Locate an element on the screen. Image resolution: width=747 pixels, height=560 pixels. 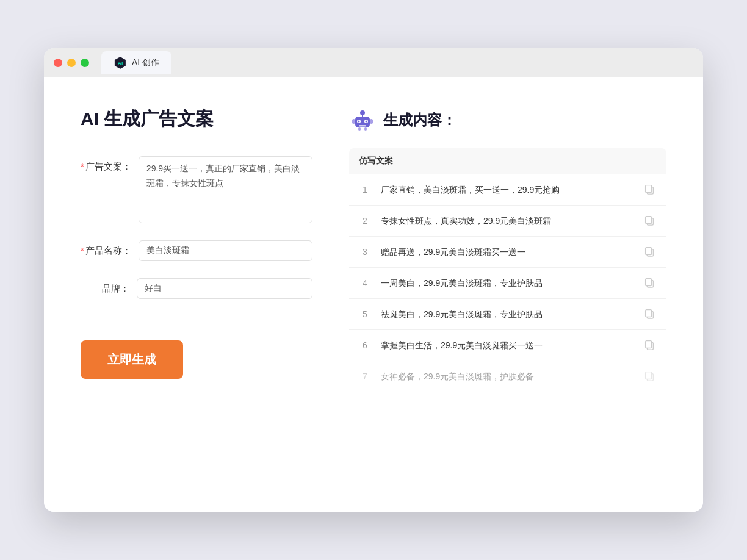
product-name-group: *产品名称： is located at coordinates (197, 251).